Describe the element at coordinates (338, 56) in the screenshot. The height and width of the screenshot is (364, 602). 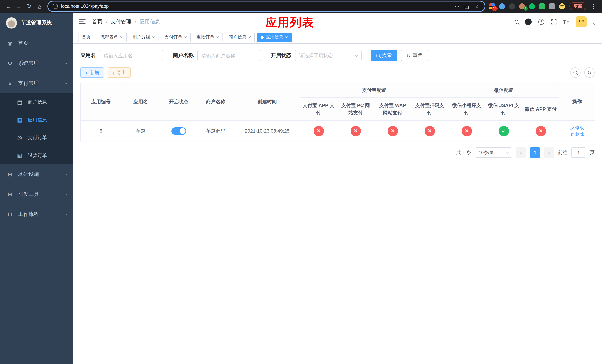
I see `filter-form: 应用名 商户名称 开启状态 请选择开启状态 搜索 ↻ 重置` at that location.